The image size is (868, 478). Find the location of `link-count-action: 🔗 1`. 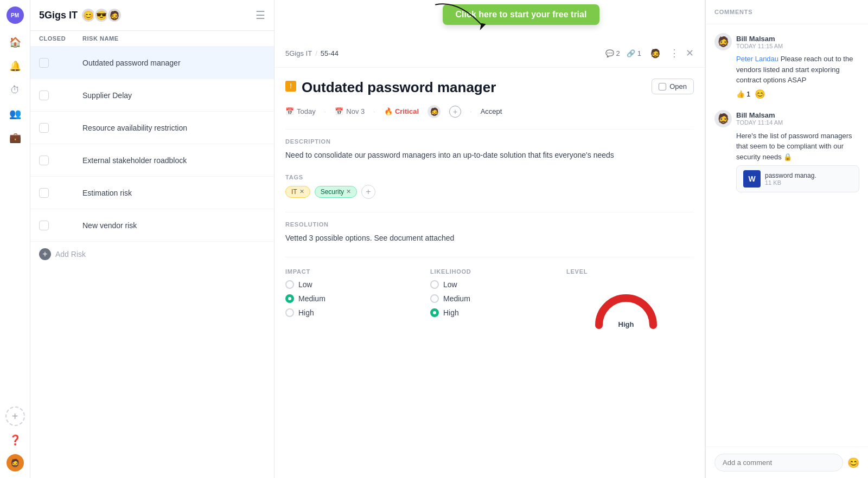

link-count-action: 🔗 1 is located at coordinates (634, 53).